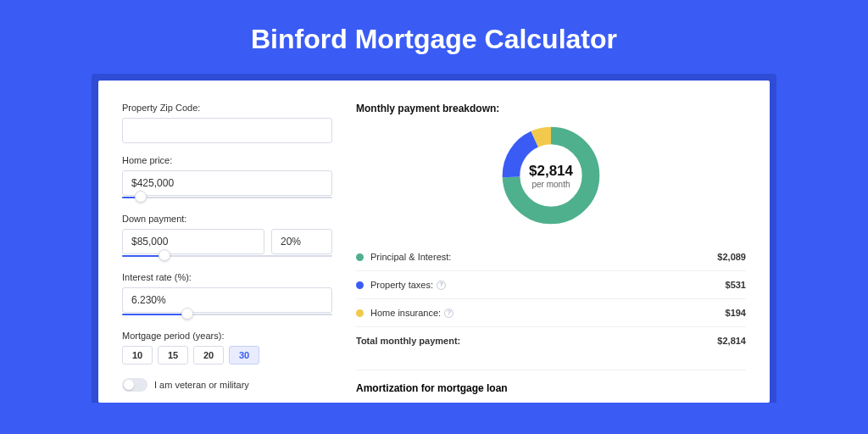 The width and height of the screenshot is (868, 434). Describe the element at coordinates (551, 171) in the screenshot. I see `donut-amount: $2,814` at that location.